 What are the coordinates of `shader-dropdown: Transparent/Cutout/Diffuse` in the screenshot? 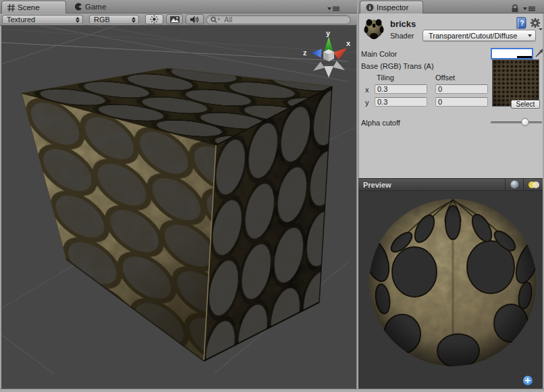 It's located at (479, 35).